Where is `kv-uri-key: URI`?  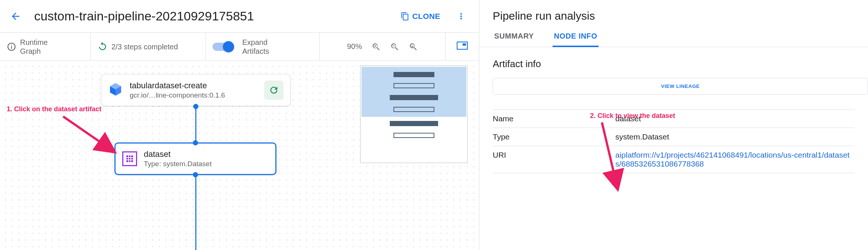
kv-uri-key: URI is located at coordinates (554, 155).